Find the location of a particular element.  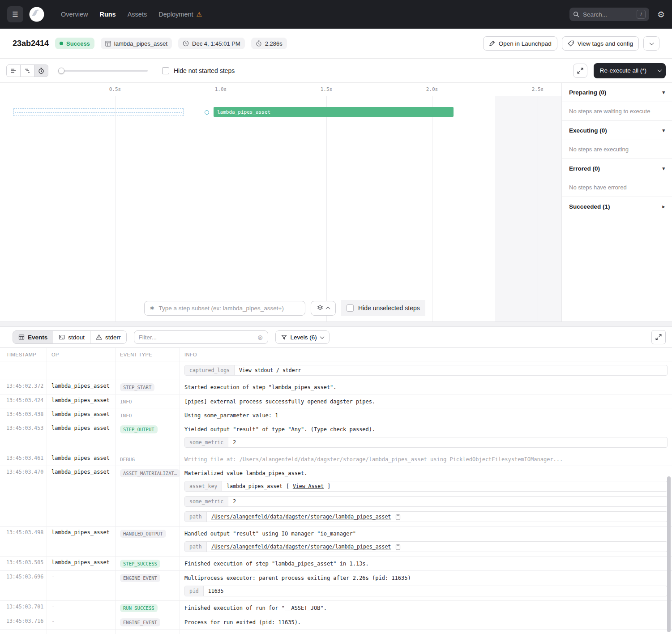

event-tag: pid11635 is located at coordinates (426, 591).